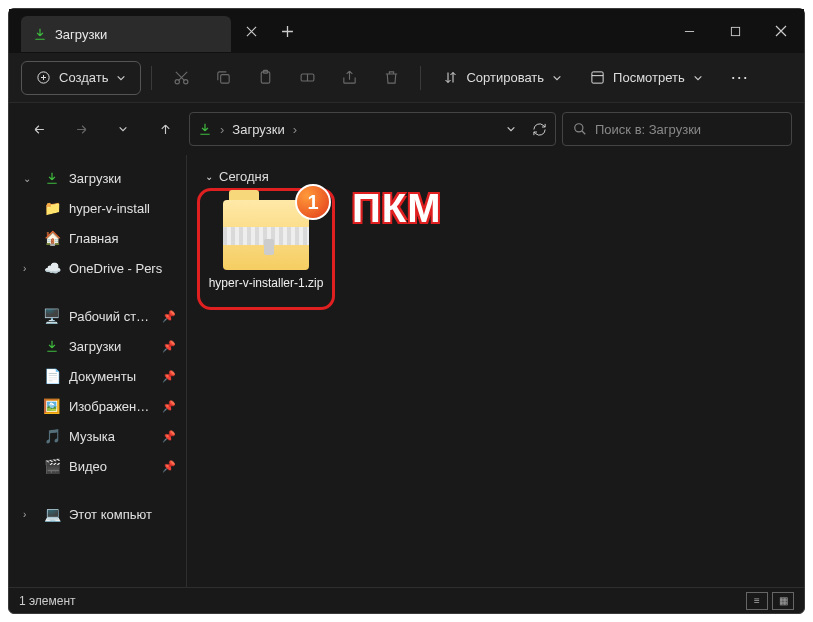  Describe the element at coordinates (406, 600) in the screenshot. I see `status-bar: 1 элемент ≡ ▦` at that location.